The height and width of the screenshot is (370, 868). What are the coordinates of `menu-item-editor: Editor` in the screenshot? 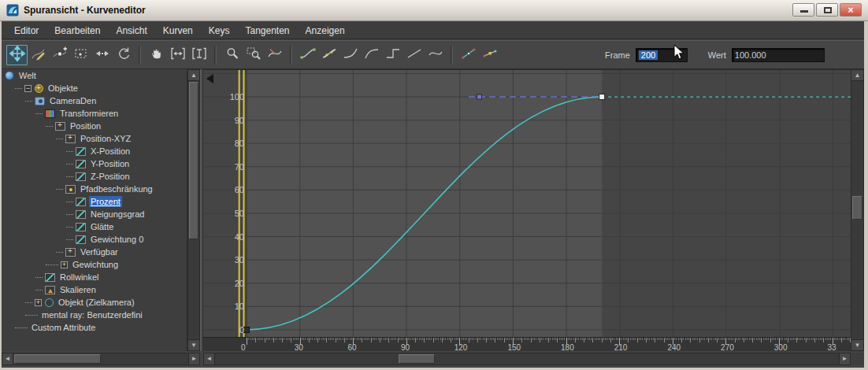 It's located at (27, 31).